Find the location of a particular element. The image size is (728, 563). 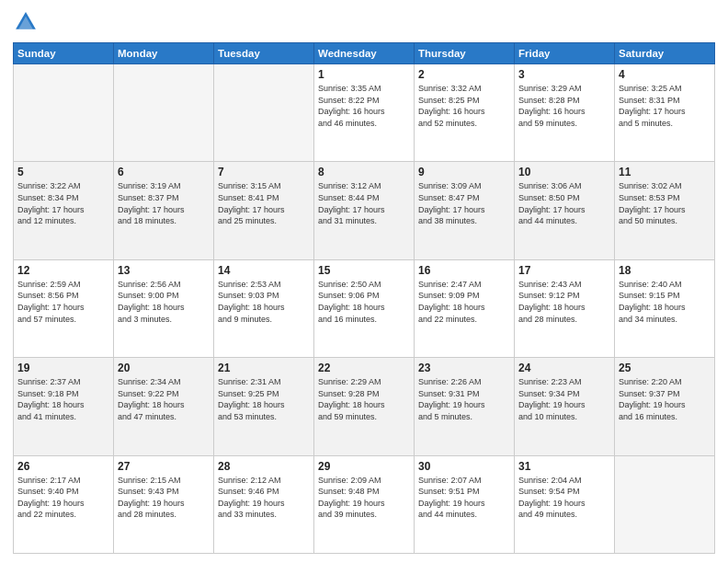

calendar-header-wednesday: Wednesday is located at coordinates (364, 53).